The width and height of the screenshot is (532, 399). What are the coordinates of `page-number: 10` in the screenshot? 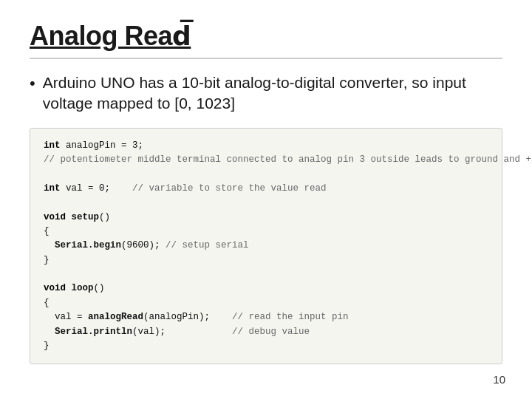 It's located at (499, 380).